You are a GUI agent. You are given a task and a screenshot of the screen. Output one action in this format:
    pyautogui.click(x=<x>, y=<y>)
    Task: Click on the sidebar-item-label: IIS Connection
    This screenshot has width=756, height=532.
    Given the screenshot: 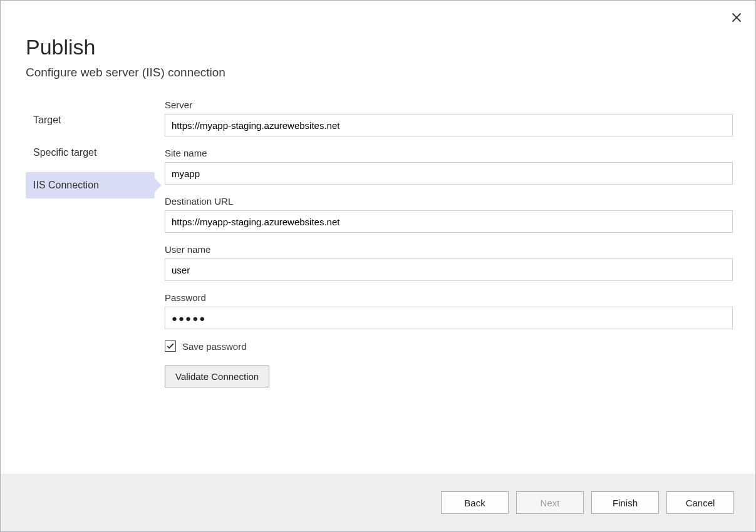 What is the action you would take?
    pyautogui.click(x=66, y=185)
    